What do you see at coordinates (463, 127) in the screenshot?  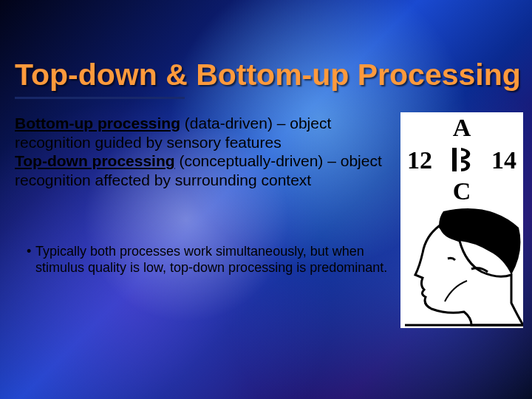 I see `svg-text: A` at bounding box center [463, 127].